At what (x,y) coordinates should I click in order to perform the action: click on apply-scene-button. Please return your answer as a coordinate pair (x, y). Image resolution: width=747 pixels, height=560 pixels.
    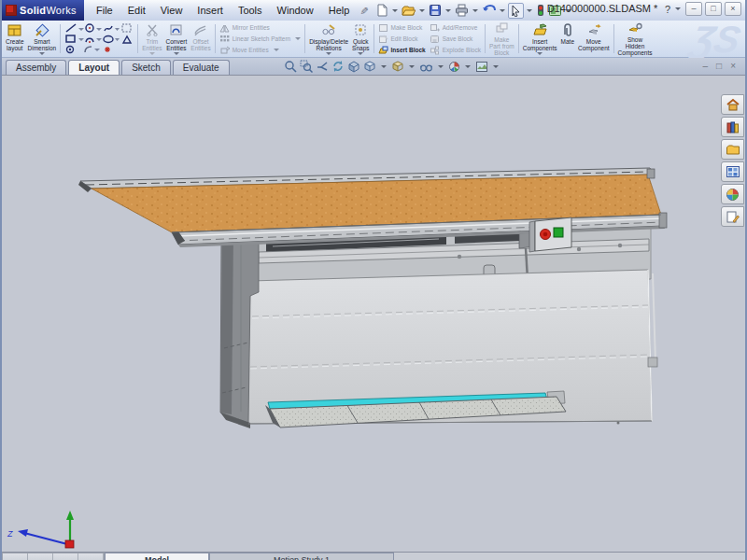
    Looking at the image, I should click on (482, 67).